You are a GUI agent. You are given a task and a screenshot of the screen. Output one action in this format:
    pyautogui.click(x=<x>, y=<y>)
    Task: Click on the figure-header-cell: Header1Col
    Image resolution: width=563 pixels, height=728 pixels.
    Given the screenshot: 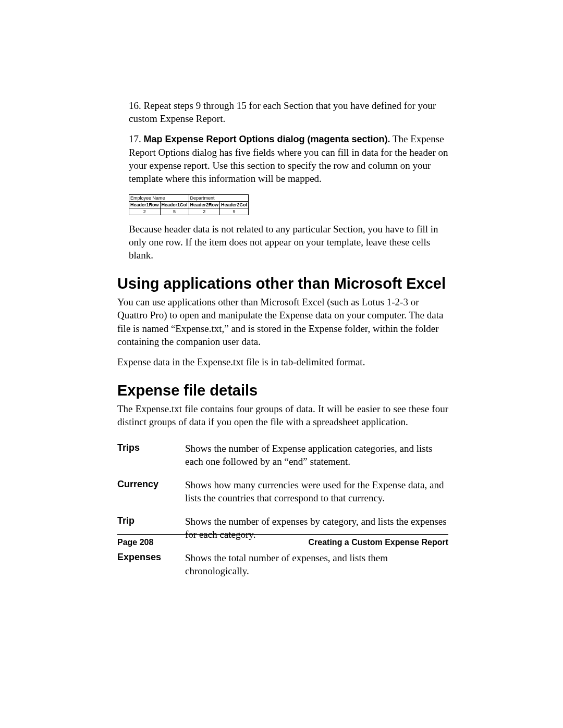 What is the action you would take?
    pyautogui.click(x=174, y=205)
    